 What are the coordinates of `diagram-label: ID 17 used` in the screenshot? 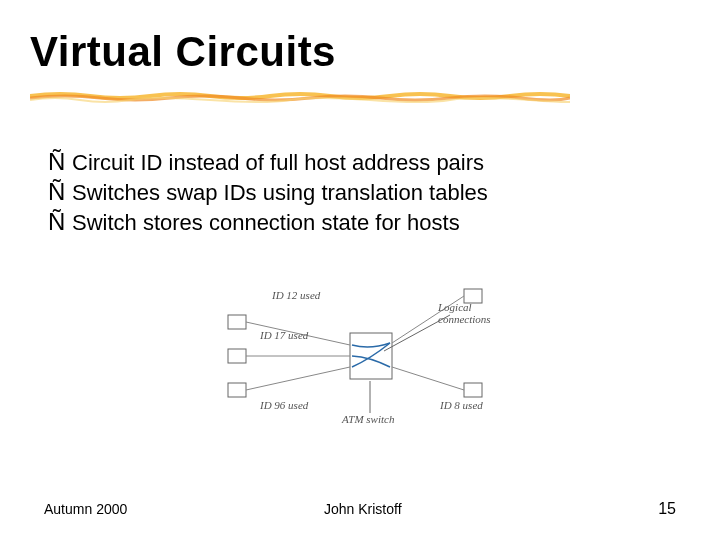 It's located at (284, 335).